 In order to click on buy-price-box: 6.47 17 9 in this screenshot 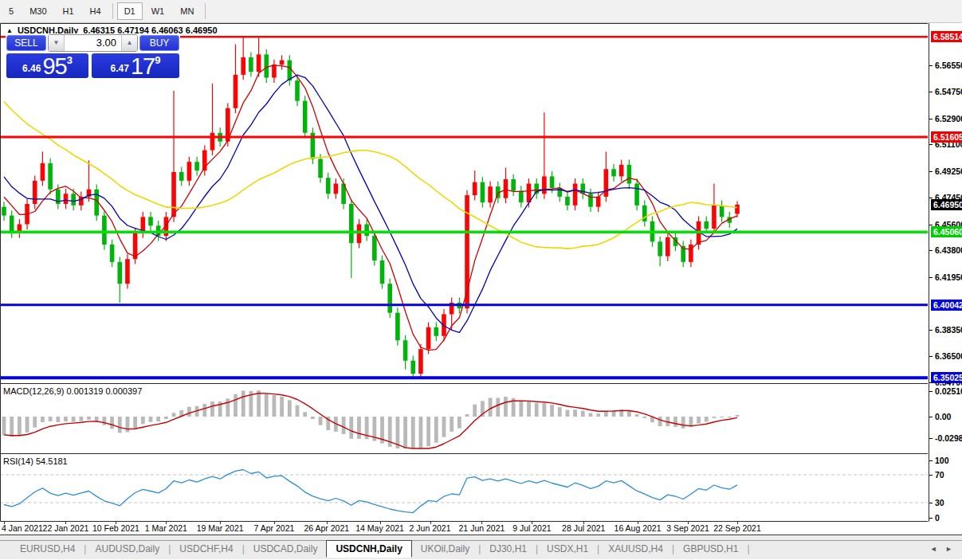, I will do `click(135, 65)`.